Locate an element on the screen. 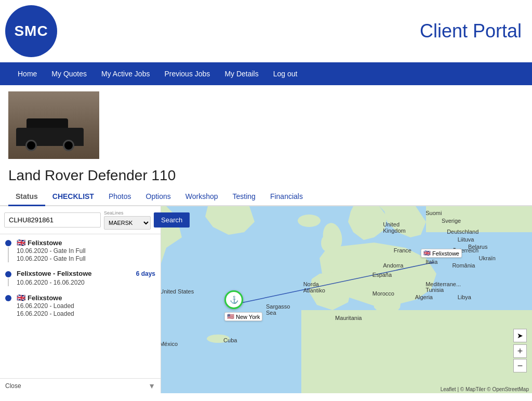 The height and width of the screenshot is (401, 532). tab-financials: Financials is located at coordinates (287, 197).